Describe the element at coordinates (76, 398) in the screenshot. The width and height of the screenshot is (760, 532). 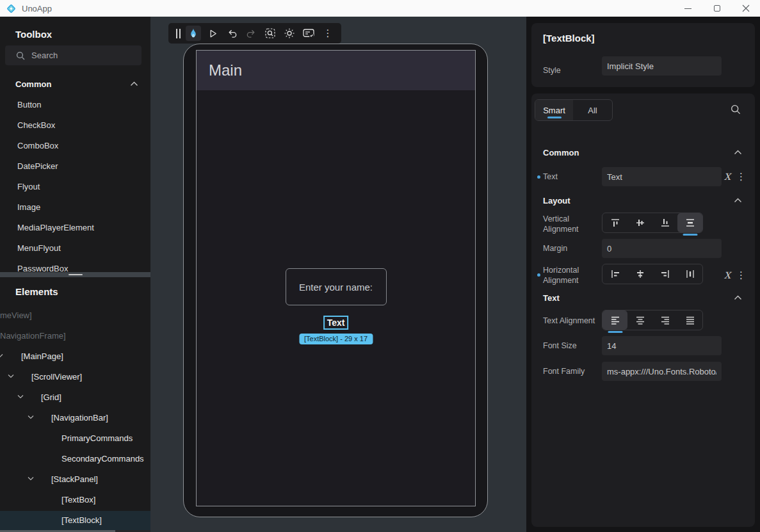
I see `tree-item-grid: [Grid]` at that location.